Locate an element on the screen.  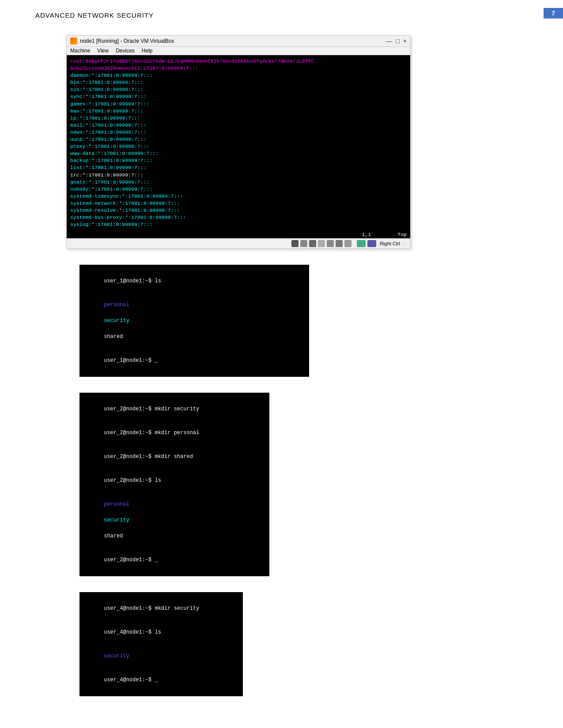
vbox-titlebar: node1 [Running] - Oracle VM VirtualBox —… is located at coordinates (238, 41).